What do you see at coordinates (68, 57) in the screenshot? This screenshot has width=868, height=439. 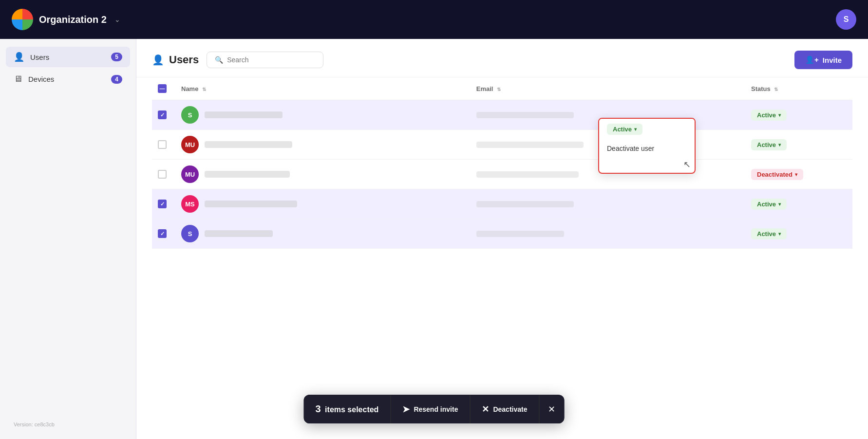 I see `sidebar-item-users: 👤 Users 5` at bounding box center [68, 57].